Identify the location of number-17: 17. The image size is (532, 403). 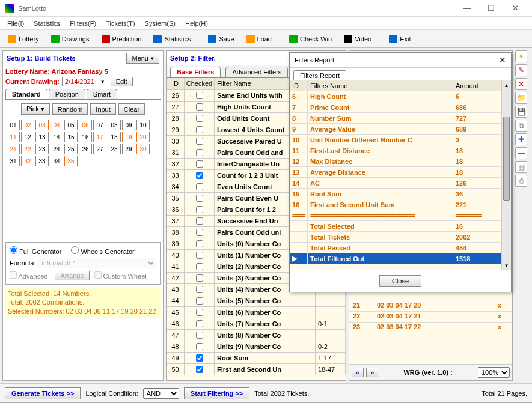
(100, 137).